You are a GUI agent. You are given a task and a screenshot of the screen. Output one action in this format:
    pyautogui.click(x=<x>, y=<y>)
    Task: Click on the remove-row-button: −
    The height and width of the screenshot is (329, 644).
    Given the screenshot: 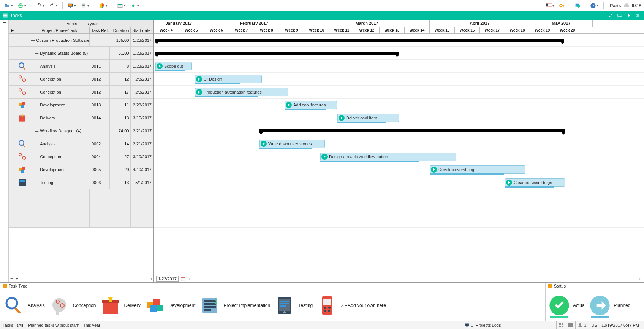 What is the action you would take?
    pyautogui.click(x=12, y=278)
    